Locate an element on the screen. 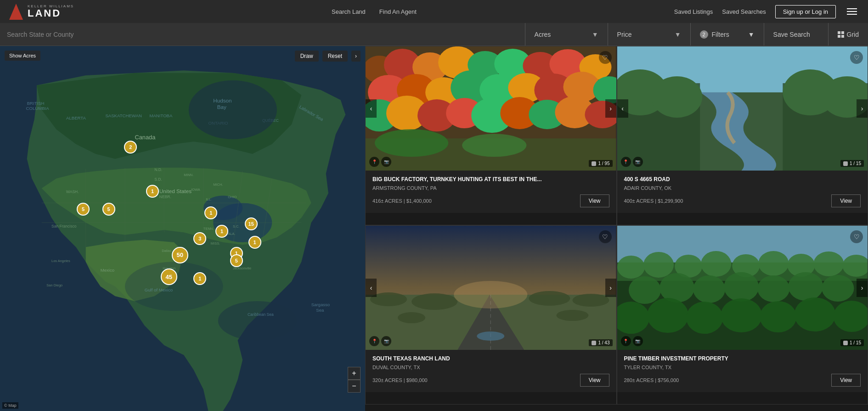  map-zoom-controls: + − is located at coordinates (354, 380).